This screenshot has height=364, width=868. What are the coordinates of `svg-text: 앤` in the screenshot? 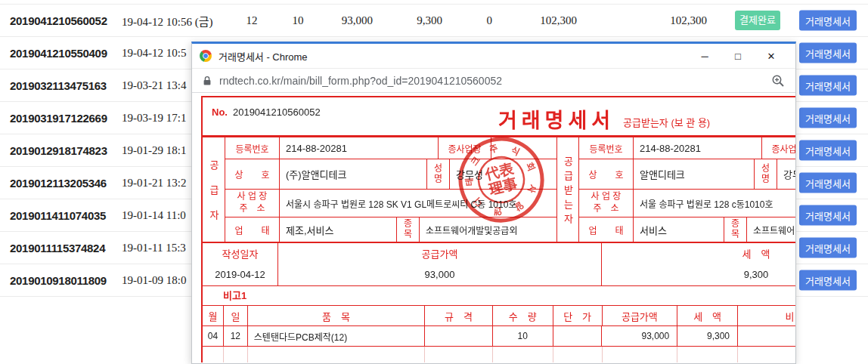 It's located at (498, 211).